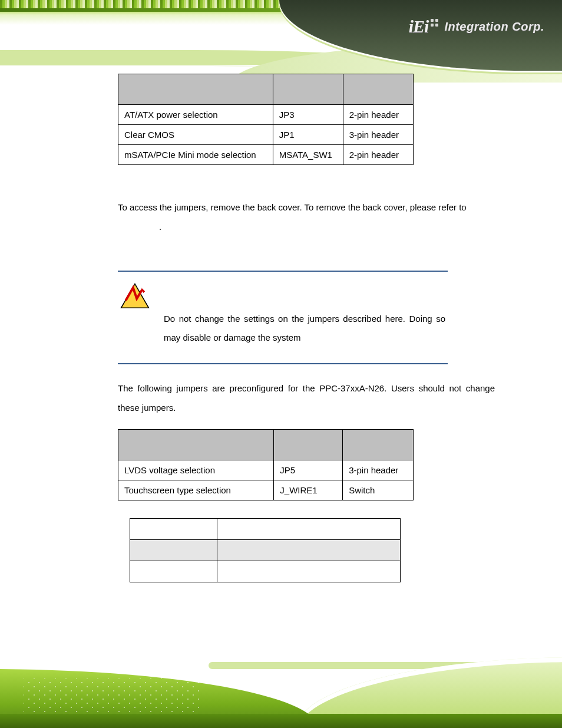 This screenshot has height=728, width=562. I want to click on brand-logo-area: iEi Integration Corp., so click(477, 27).